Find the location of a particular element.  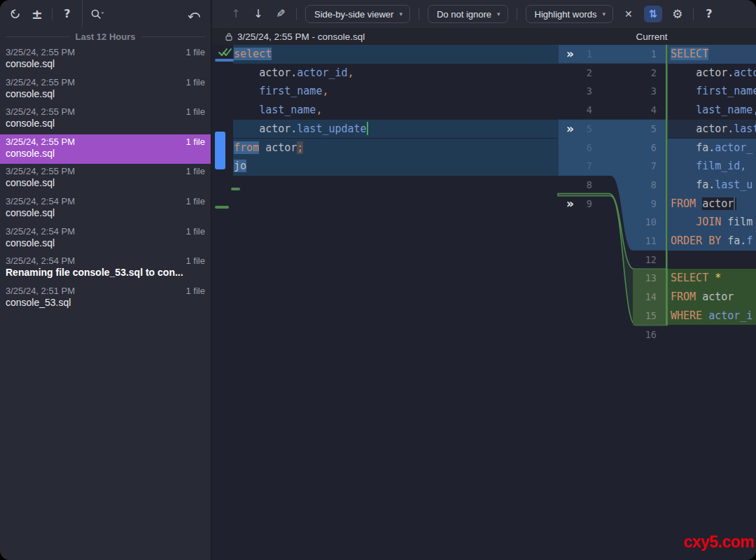

history-toolbar: ± ? is located at coordinates (105, 14).